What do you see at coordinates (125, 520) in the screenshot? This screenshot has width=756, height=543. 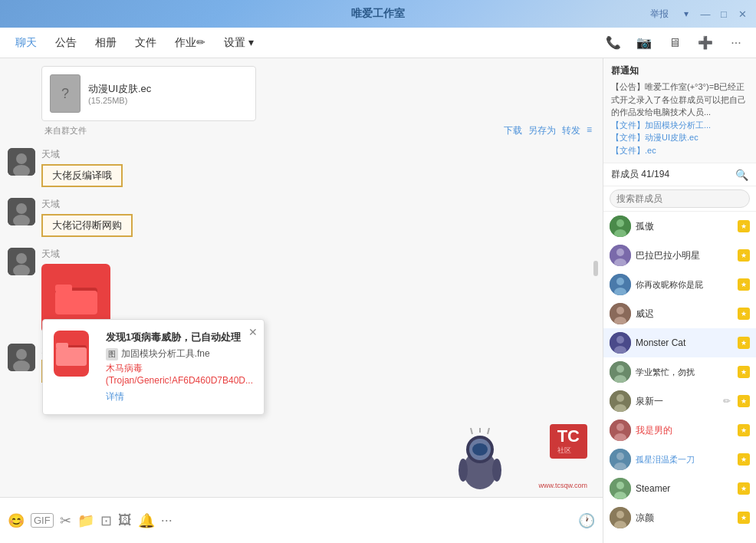 I see `image-icon: 🖼` at bounding box center [125, 520].